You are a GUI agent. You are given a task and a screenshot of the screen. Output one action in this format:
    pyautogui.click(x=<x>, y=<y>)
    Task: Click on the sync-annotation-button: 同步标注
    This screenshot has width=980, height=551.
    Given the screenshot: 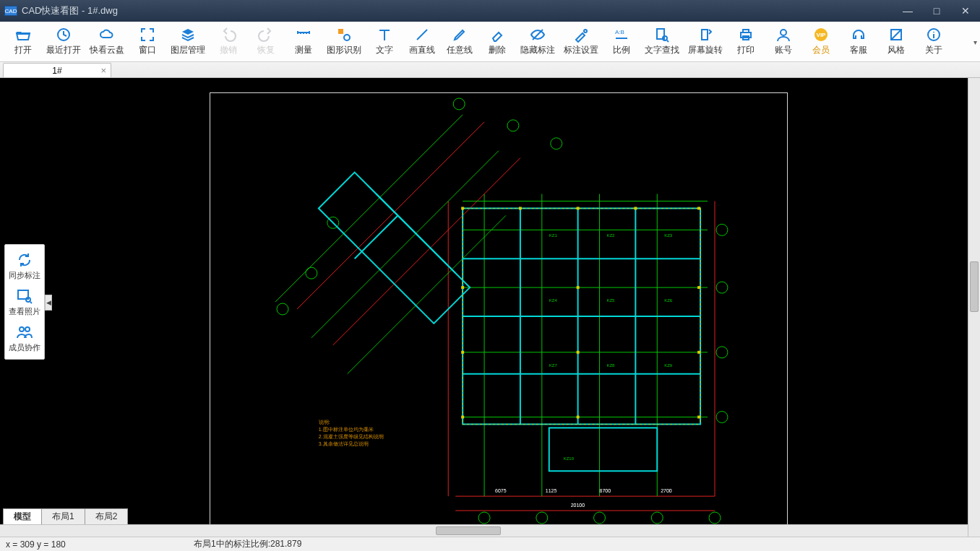 What is the action you would take?
    pyautogui.click(x=25, y=266)
    